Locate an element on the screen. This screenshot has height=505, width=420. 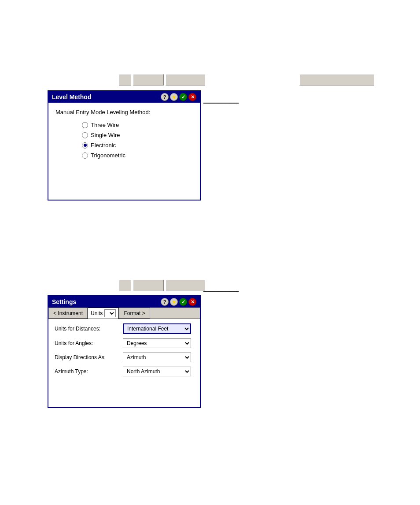
distances-row: Units for Distances: International Feet … is located at coordinates (124, 329).